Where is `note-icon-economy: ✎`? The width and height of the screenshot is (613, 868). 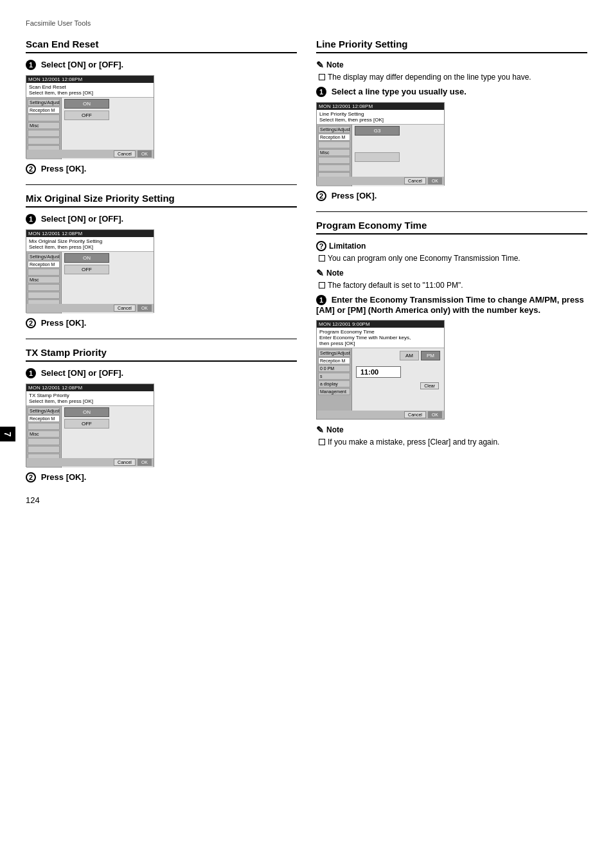 note-icon-economy: ✎ is located at coordinates (320, 273).